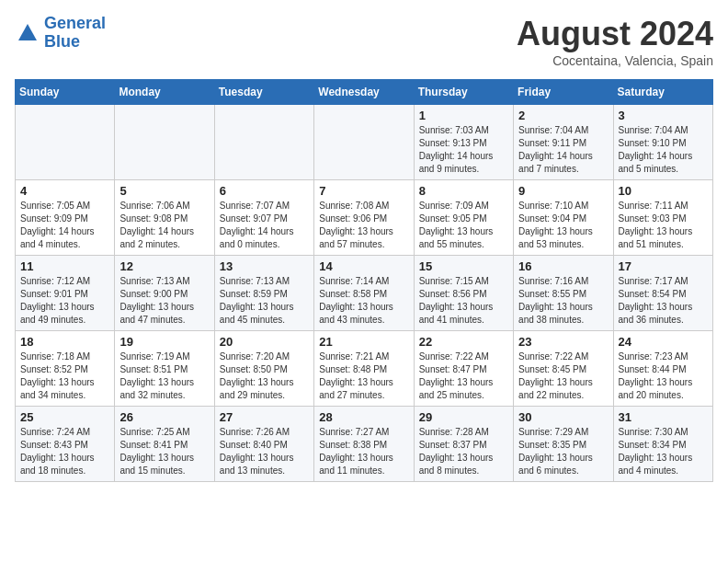 The width and height of the screenshot is (728, 563). I want to click on calendar-cell: 16Sunrise: 7:16 AM Sunset: 8:55 PM Dayli…, so click(563, 293).